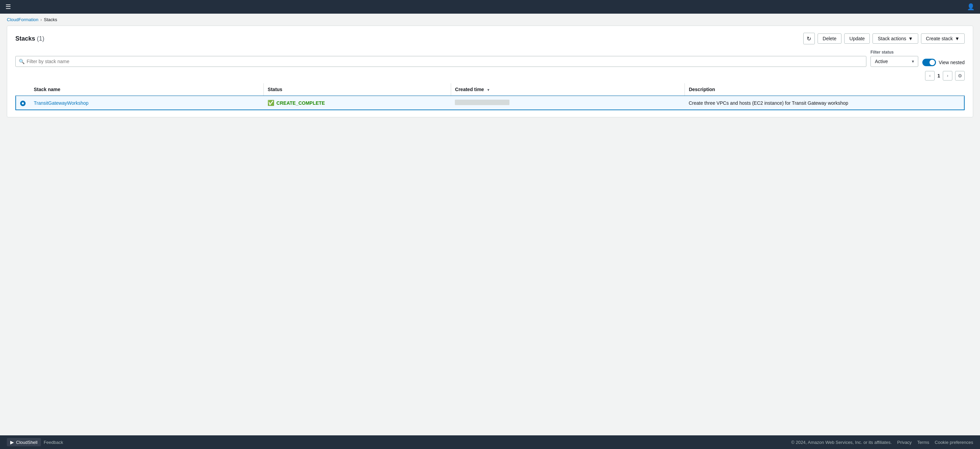 Image resolution: width=980 pixels, height=449 pixels. Describe the element at coordinates (488, 90) in the screenshot. I see `sort-icon: ▼` at that location.